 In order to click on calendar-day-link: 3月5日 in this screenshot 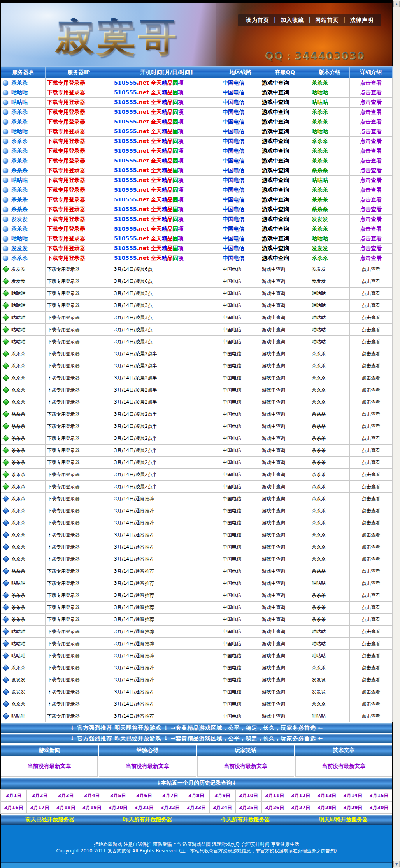, I will do `click(118, 796)`.